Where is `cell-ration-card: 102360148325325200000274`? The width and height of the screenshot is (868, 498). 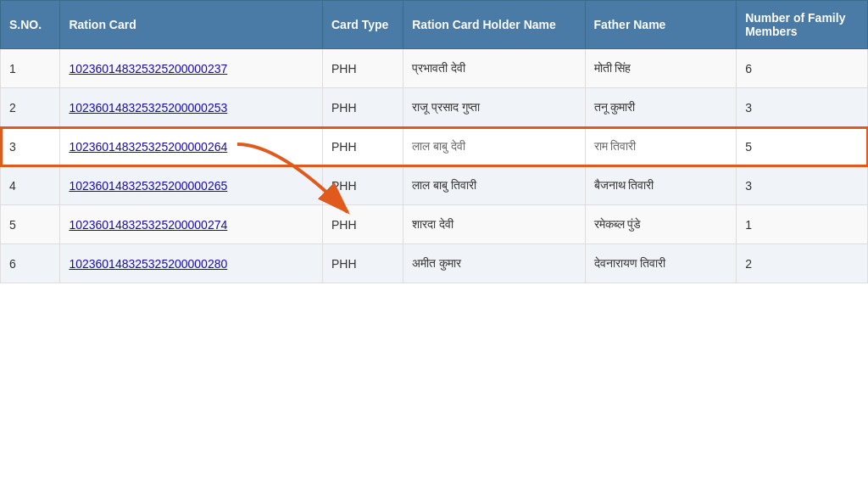
cell-ration-card: 102360148325325200000274 is located at coordinates (192, 225).